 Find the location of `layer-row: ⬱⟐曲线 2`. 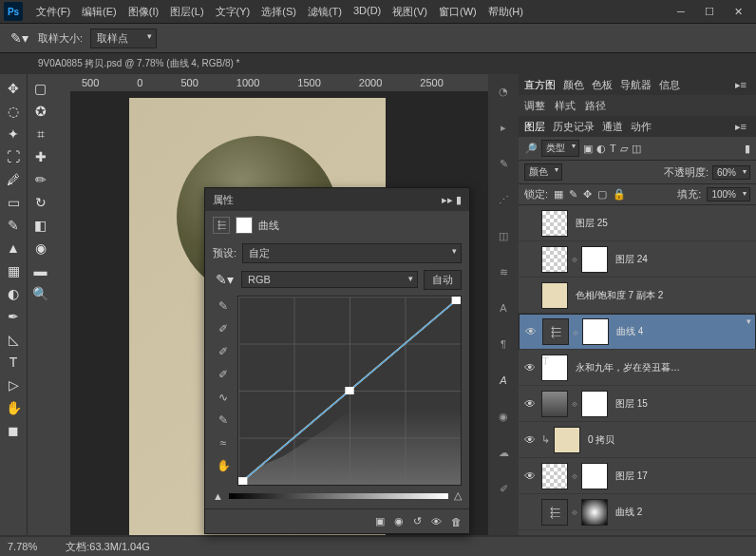

layer-row: ⬱⟐曲线 2 is located at coordinates (637, 512).